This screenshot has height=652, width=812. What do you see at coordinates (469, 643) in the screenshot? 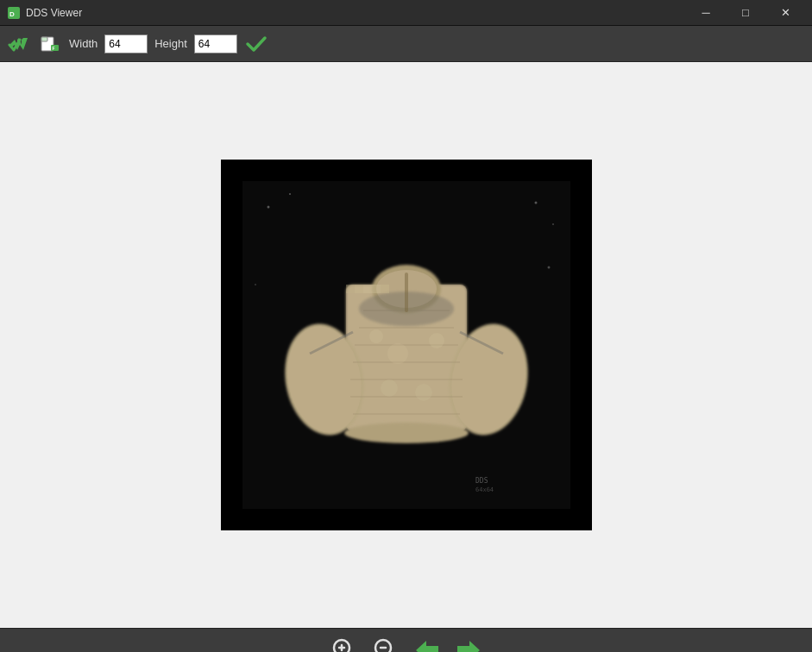
I see `next-button` at bounding box center [469, 643].